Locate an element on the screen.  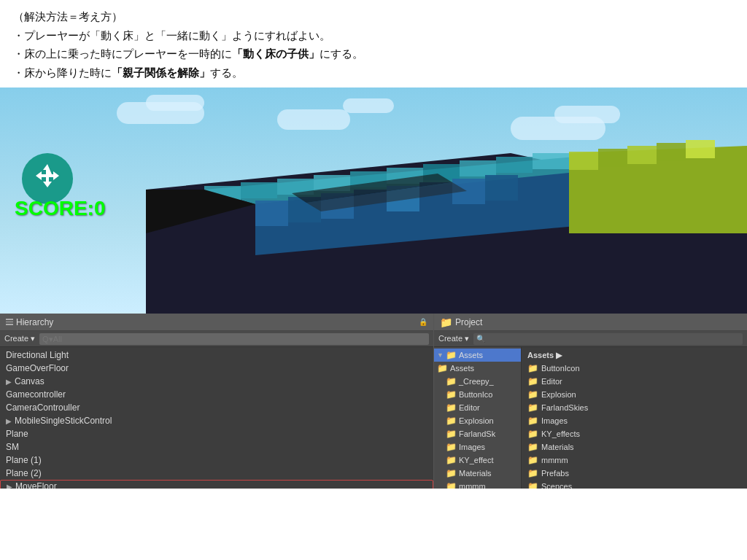
asset-label: Scences is located at coordinates (557, 486).